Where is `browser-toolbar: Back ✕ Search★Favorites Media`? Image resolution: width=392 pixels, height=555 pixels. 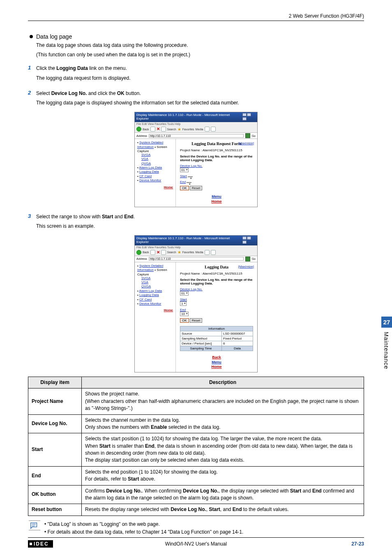
browser-toolbar: Back ✕ Search★Favorites Media is located at coordinates (196, 129).